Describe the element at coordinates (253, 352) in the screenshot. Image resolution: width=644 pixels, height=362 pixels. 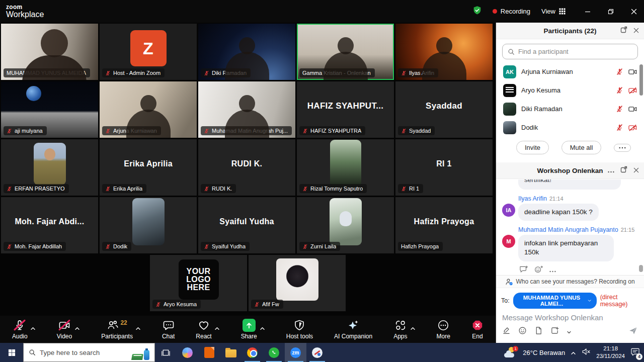
I see `chrome-icon` at that location.